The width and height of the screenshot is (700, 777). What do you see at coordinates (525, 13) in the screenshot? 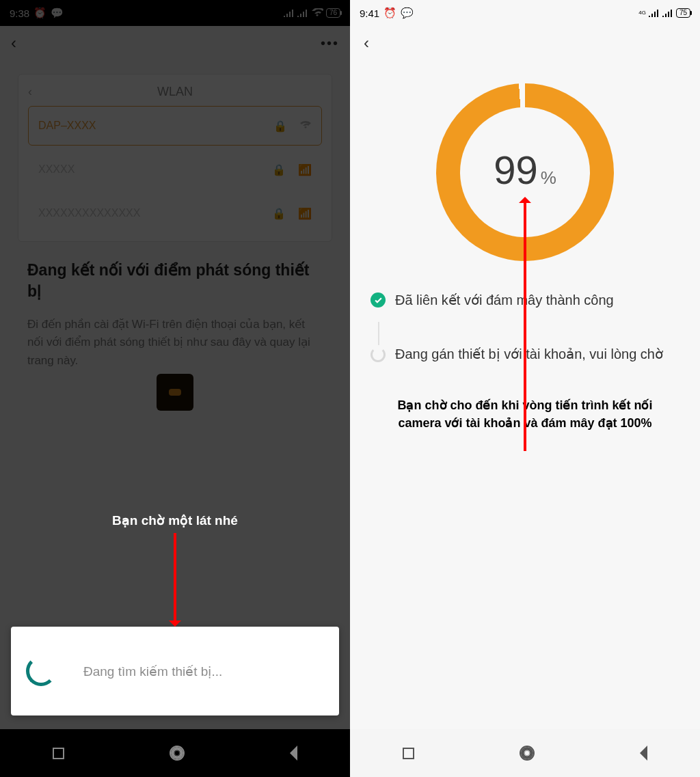
I see `statusbar-right: 9:41 ⏰ 💬 4G 75` at bounding box center [525, 13].